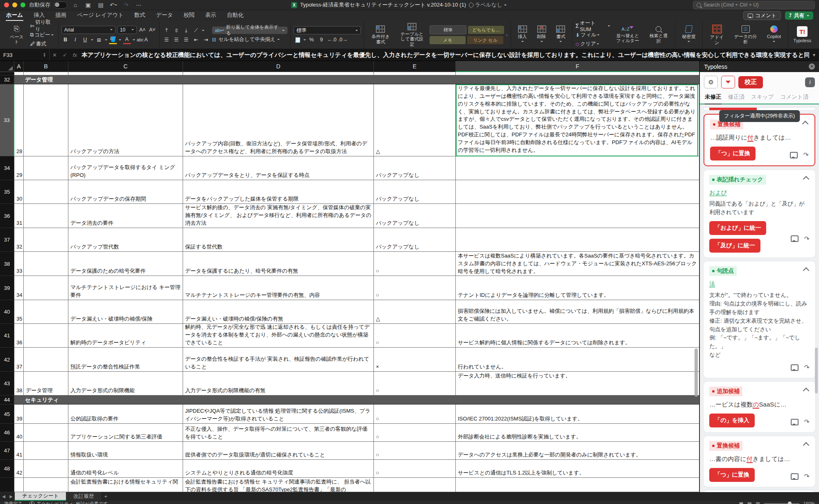 The width and height of the screenshot is (819, 504). What do you see at coordinates (381, 35) in the screenshot?
I see `conditional-formatting-button: 条件付き書式` at bounding box center [381, 35].